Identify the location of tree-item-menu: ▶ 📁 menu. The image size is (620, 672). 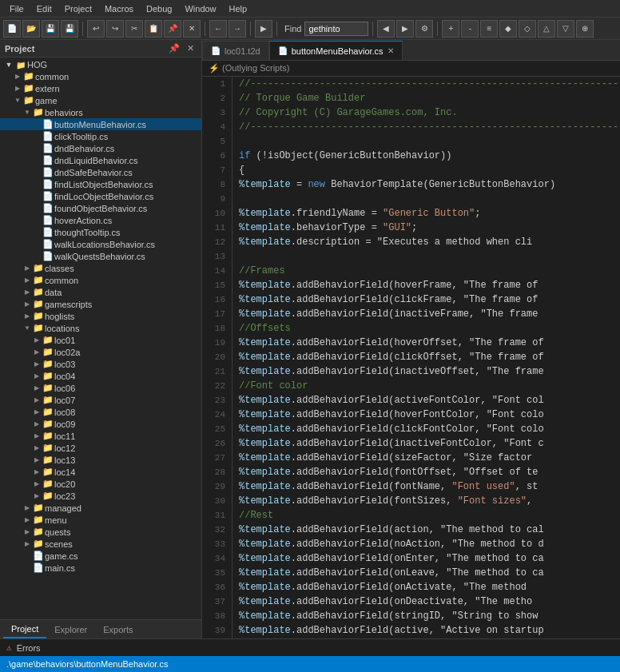
(101, 519).